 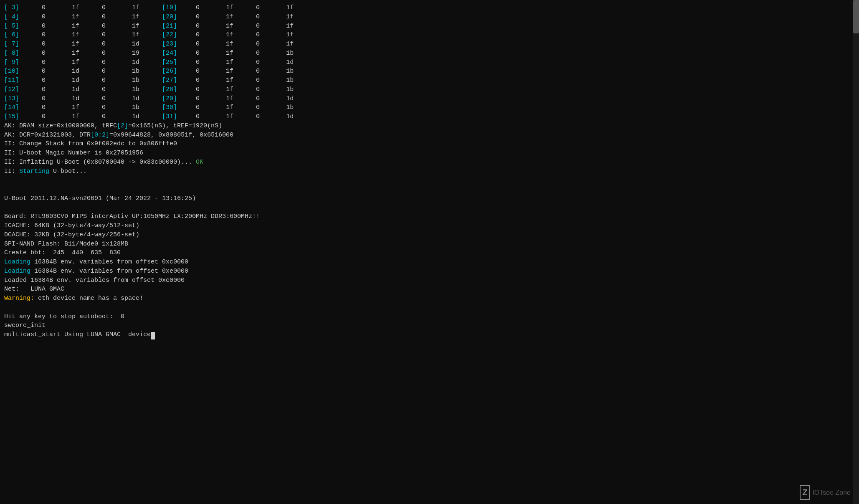 I want to click on terminal-line: swcore_init, so click(x=429, y=326).